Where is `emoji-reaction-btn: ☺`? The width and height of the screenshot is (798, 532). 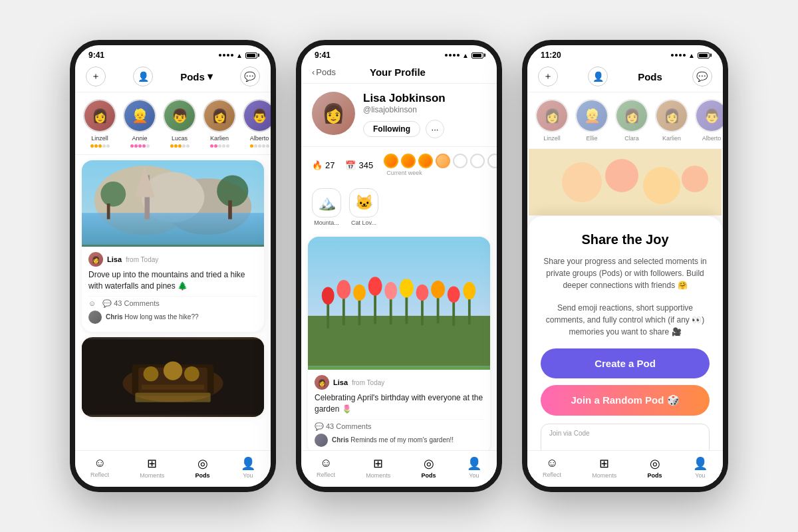
emoji-reaction-btn: ☺ is located at coordinates (92, 303).